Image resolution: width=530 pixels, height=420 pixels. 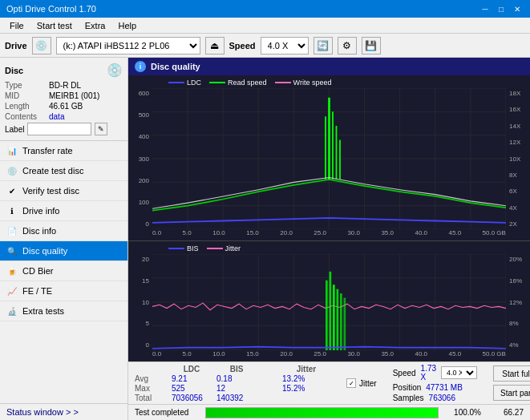 I want to click on close-button: ✕, so click(x=517, y=9).